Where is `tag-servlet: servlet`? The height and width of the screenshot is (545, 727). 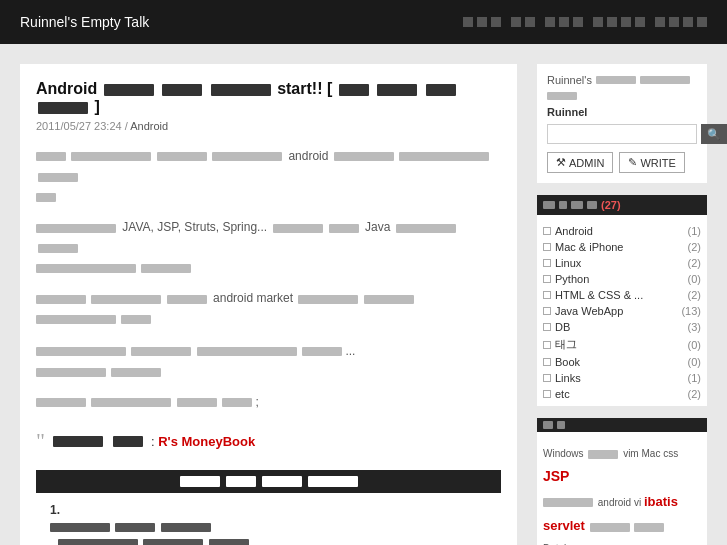
tag-servlet: servlet is located at coordinates (564, 526).